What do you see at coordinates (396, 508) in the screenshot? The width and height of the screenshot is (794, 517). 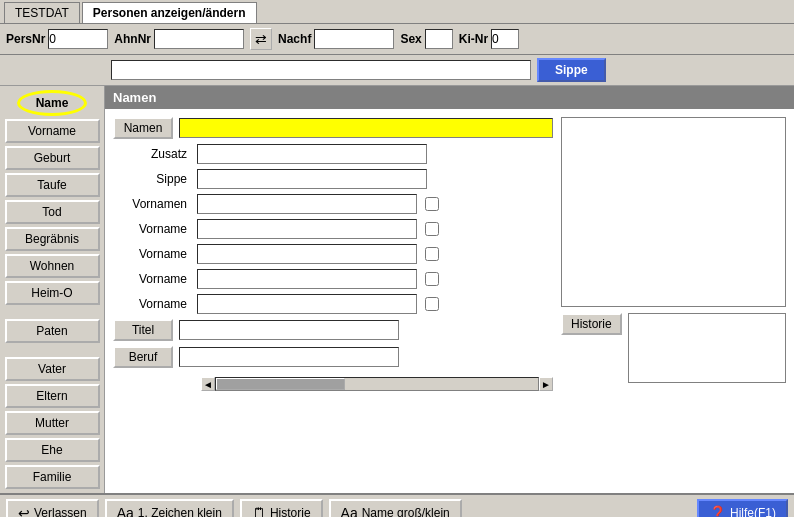 I see `name-gross-klein-button: Aa Name groß/klein` at bounding box center [396, 508].